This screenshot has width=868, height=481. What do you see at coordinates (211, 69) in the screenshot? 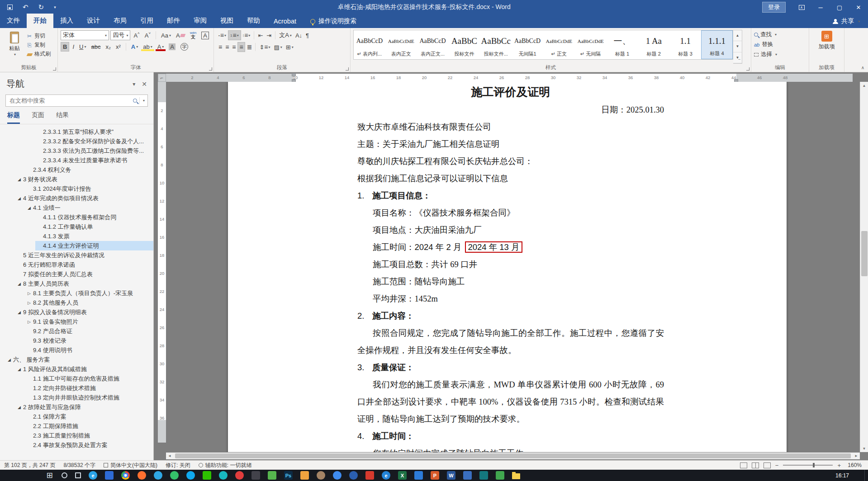
I see `font-dialog-launcher-icon` at bounding box center [211, 69].